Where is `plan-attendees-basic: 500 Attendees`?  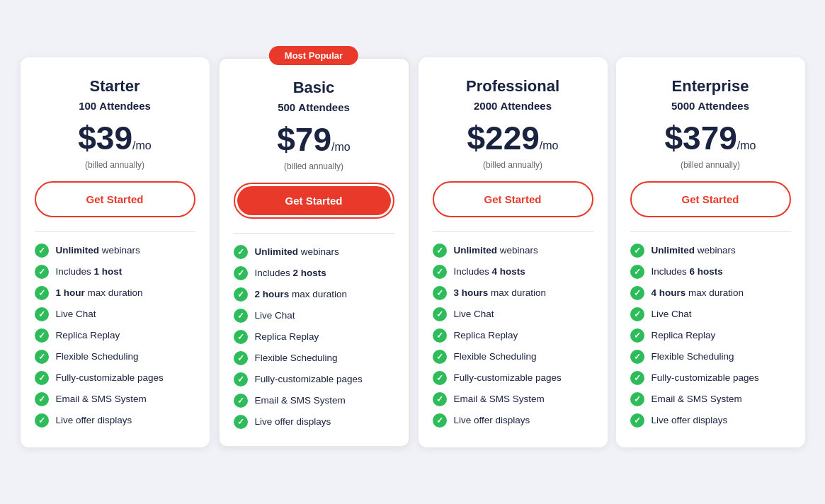
plan-attendees-basic: 500 Attendees is located at coordinates (314, 108).